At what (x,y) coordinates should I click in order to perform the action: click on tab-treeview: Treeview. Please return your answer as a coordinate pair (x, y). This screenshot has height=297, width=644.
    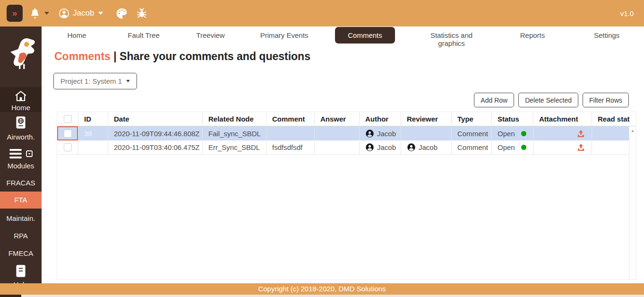
    Looking at the image, I should click on (211, 39).